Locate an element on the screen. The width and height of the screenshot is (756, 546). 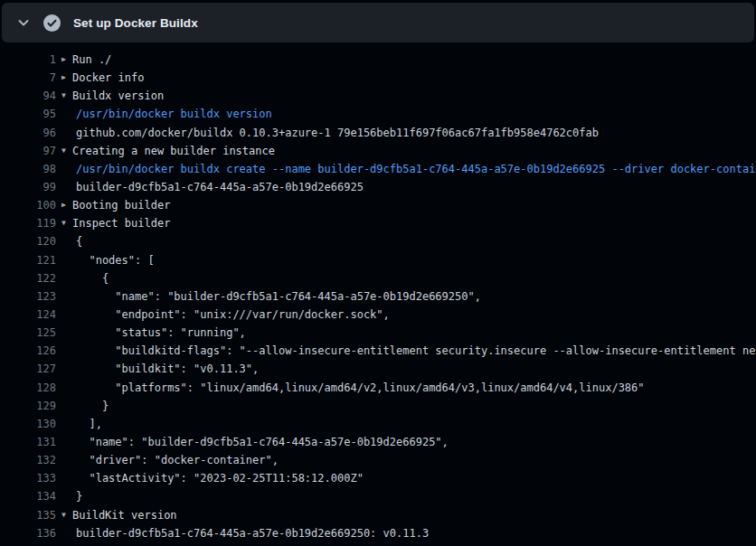
line-number: 7 is located at coordinates (28, 78).